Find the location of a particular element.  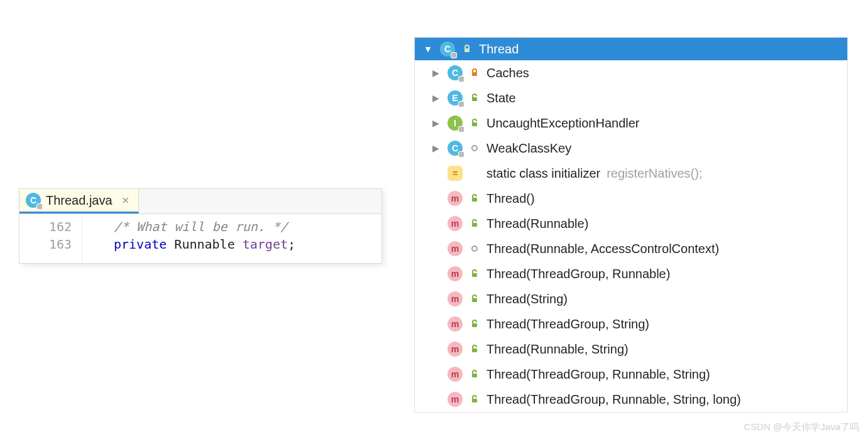

class-name: Thread is located at coordinates (499, 49).